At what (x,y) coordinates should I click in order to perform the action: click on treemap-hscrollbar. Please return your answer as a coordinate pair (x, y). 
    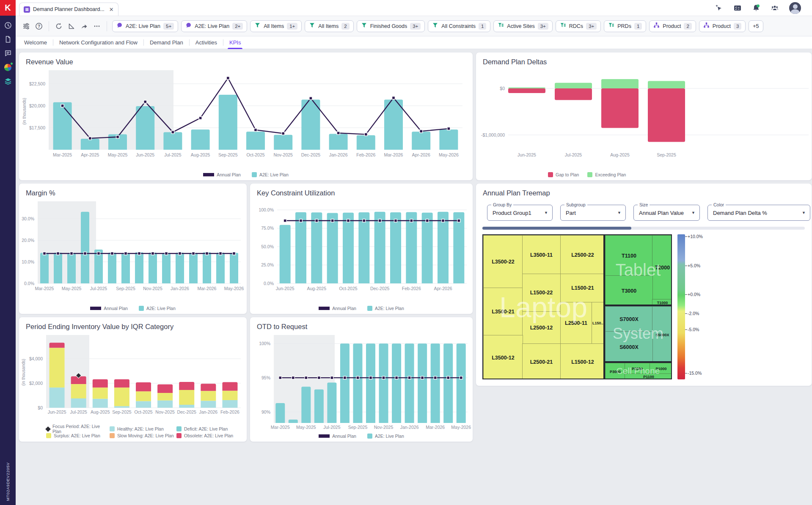
    Looking at the image, I should click on (644, 228).